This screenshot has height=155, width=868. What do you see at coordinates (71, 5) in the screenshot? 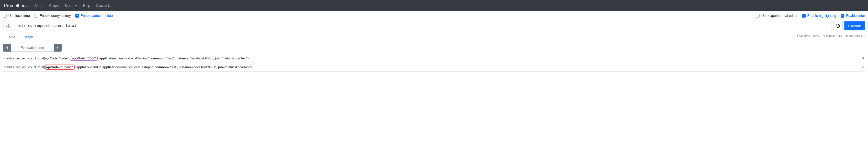
I see `nav-status: Status` at bounding box center [71, 5].